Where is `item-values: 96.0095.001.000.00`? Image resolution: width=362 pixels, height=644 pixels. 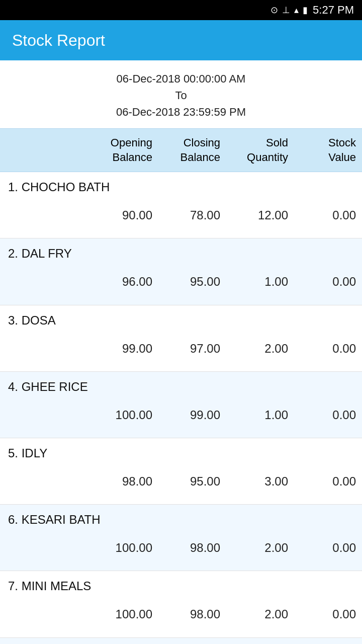 item-values: 96.0095.001.000.00 is located at coordinates (181, 284).